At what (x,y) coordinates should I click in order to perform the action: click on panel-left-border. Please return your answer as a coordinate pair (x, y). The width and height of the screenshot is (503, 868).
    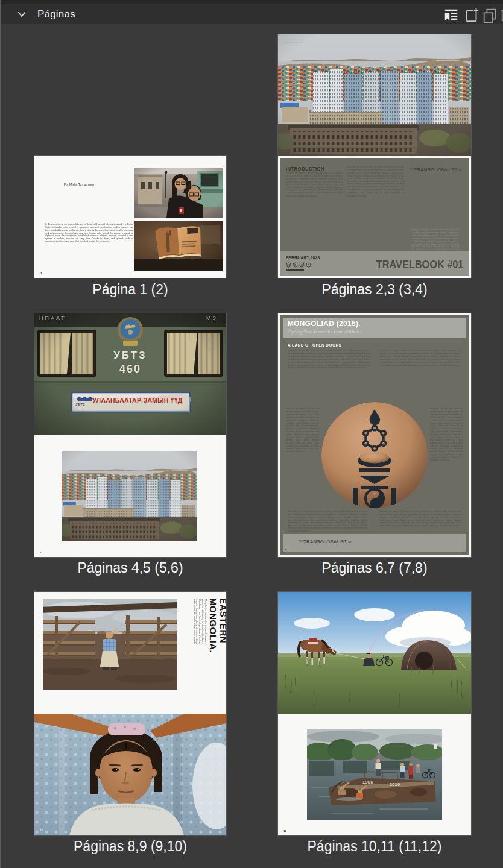
    Looking at the image, I should click on (1, 434).